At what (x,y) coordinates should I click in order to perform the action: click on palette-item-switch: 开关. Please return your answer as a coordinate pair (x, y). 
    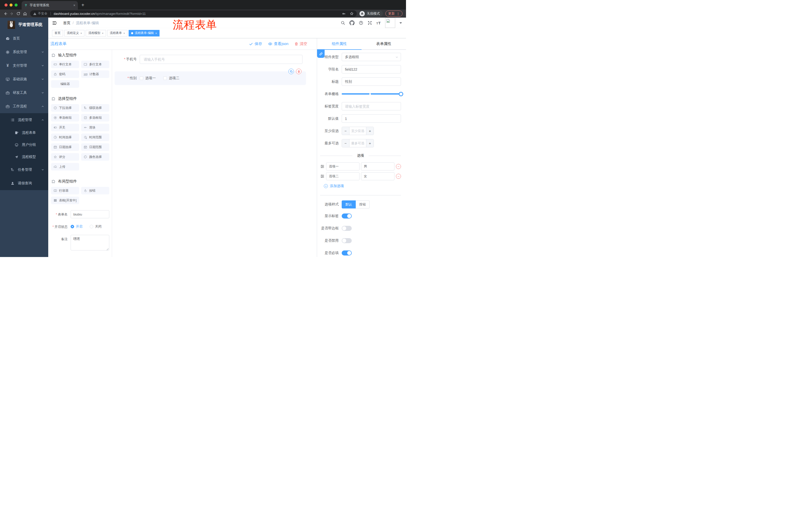
    Looking at the image, I should click on (65, 128).